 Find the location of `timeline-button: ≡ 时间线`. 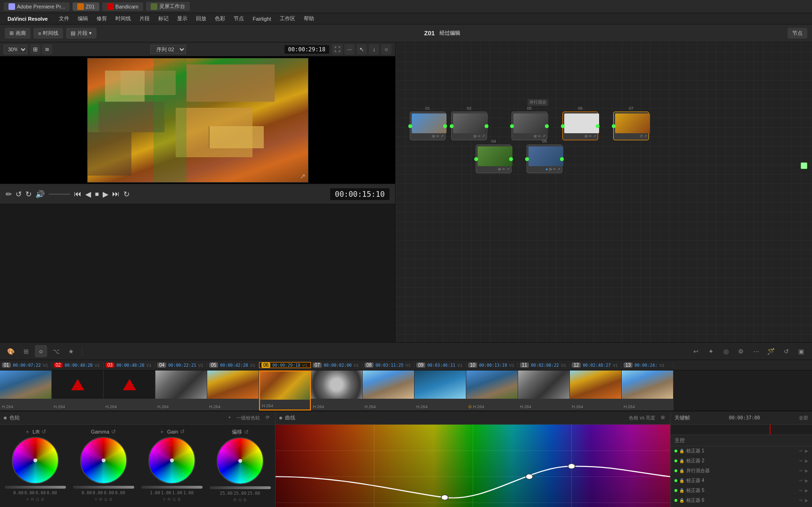

timeline-button: ≡ 时间线 is located at coordinates (48, 33).